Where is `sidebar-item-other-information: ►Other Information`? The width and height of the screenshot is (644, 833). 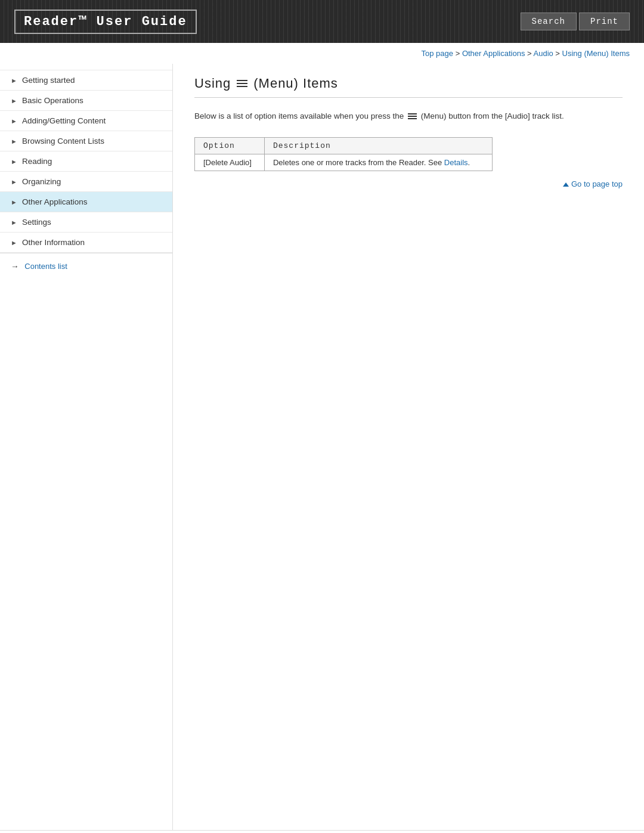 sidebar-item-other-information: ►Other Information is located at coordinates (86, 243).